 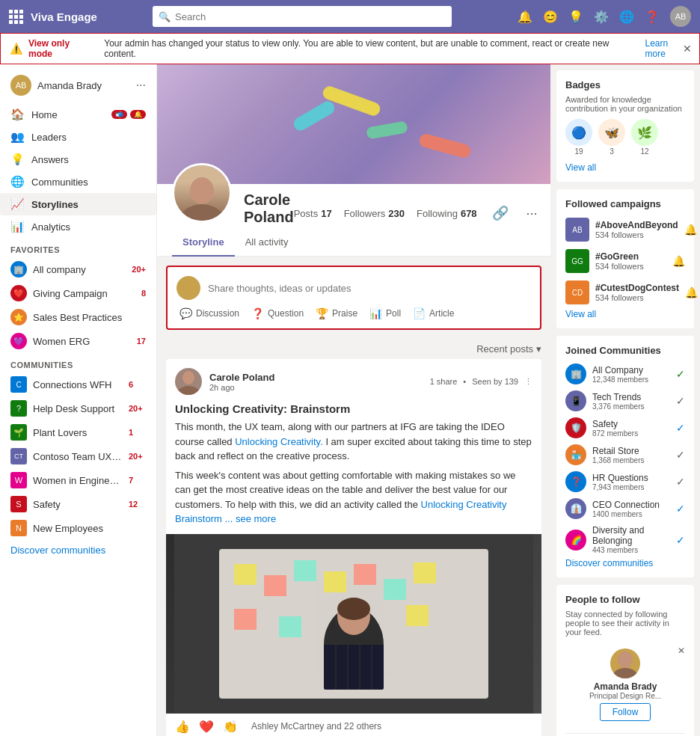 I want to click on joined-safety-icon: 🛡️, so click(x=576, y=428).